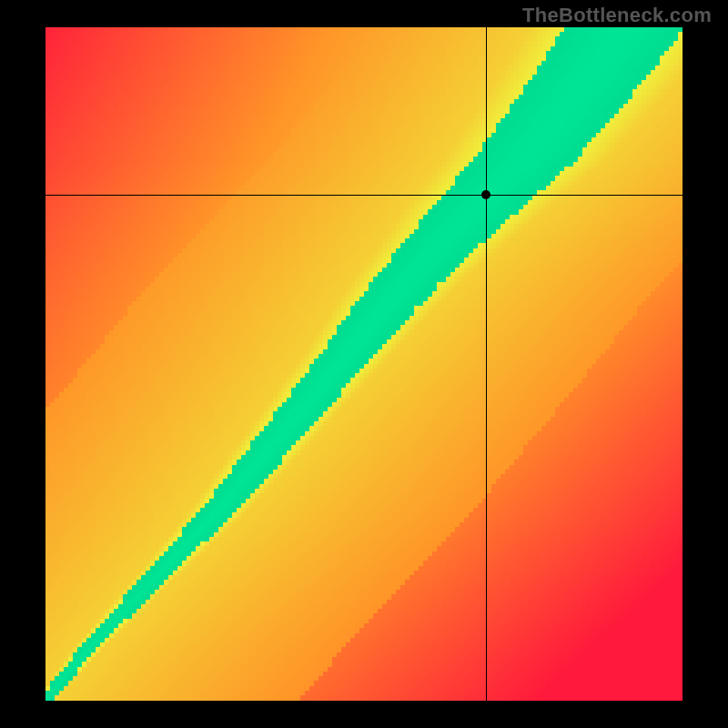 Image resolution: width=728 pixels, height=728 pixels. Describe the element at coordinates (364, 195) in the screenshot. I see `crosshair-horizontal` at that location.